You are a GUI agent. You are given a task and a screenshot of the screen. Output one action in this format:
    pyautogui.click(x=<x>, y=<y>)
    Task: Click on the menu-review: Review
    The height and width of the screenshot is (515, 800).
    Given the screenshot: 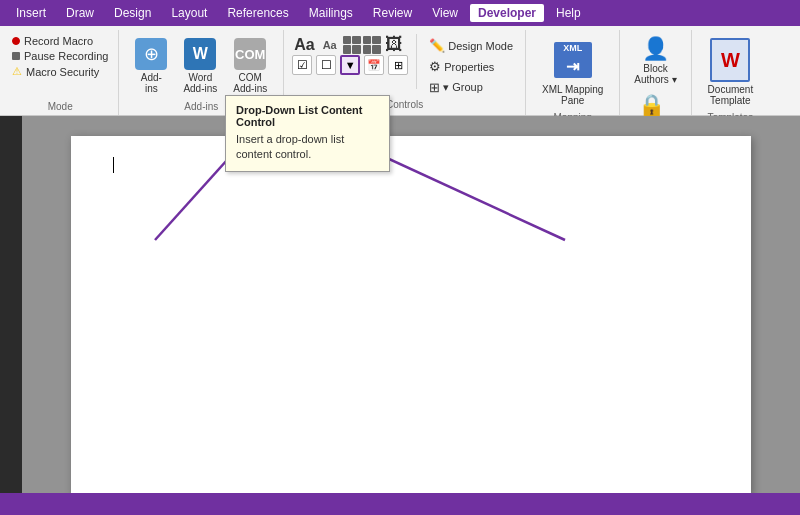 What is the action you would take?
    pyautogui.click(x=392, y=13)
    